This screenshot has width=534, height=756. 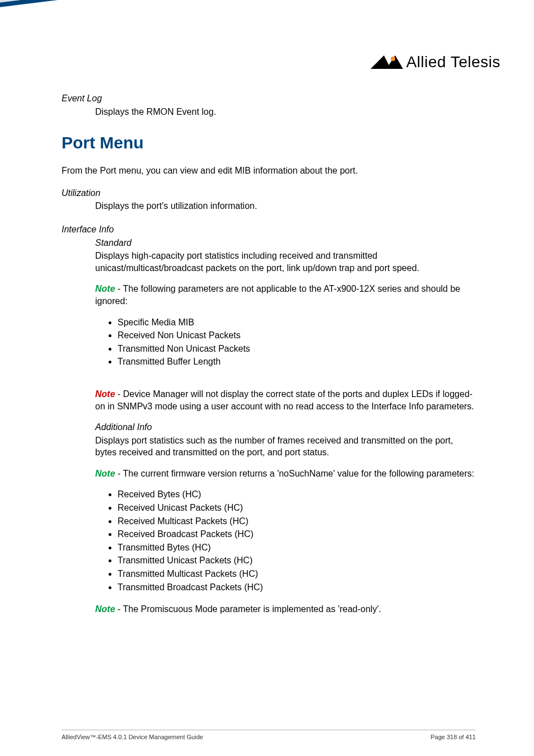 I want to click on page-header: Allied Telesis, so click(x=267, y=48).